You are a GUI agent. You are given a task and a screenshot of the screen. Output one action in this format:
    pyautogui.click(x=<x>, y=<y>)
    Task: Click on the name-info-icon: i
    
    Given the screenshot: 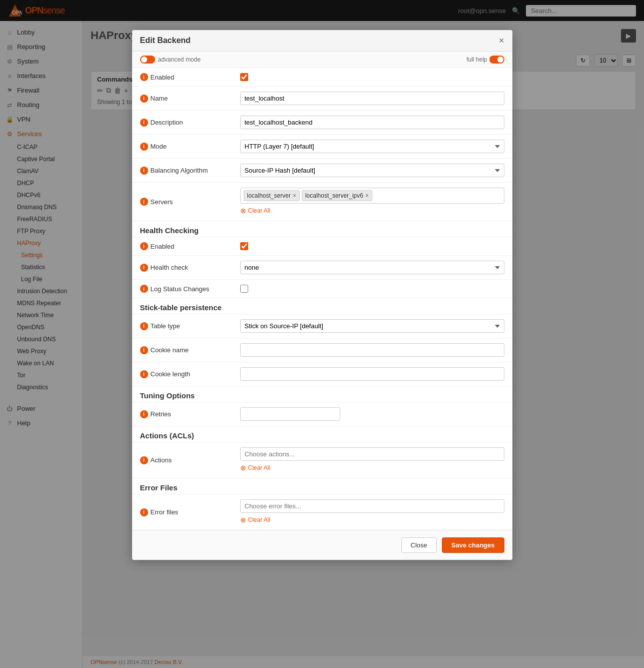 What is the action you would take?
    pyautogui.click(x=144, y=99)
    